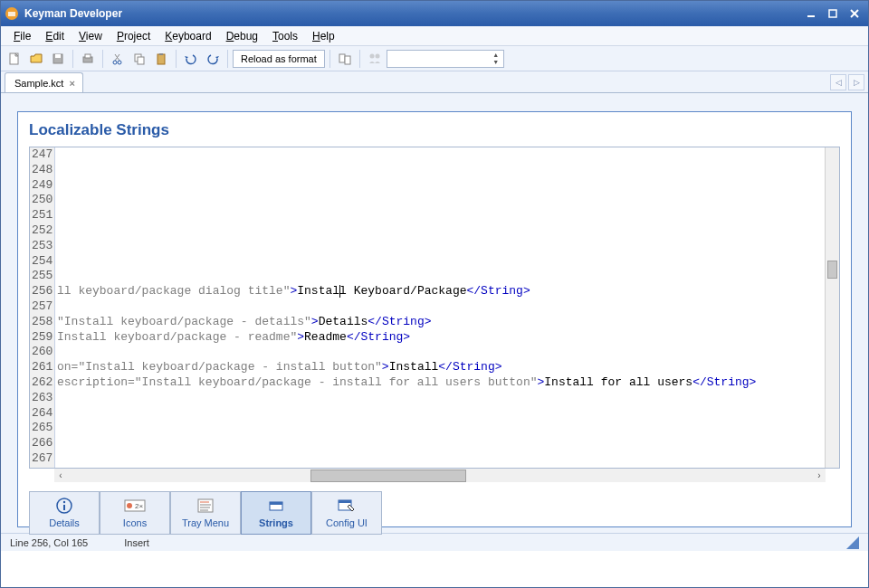  I want to click on users-button, so click(375, 59).